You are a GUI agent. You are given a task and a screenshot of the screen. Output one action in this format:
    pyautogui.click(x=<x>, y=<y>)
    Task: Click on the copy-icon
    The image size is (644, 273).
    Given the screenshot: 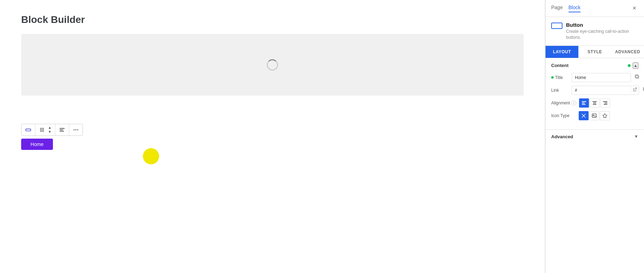 What is the action you would take?
    pyautogui.click(x=637, y=77)
    